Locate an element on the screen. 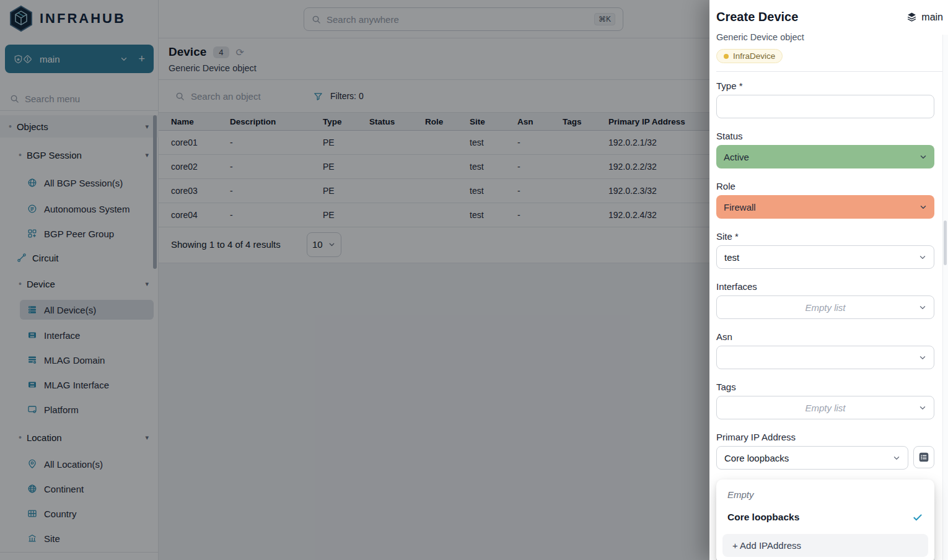 This screenshot has width=948, height=560. field-role: Role Firewall is located at coordinates (825, 199).